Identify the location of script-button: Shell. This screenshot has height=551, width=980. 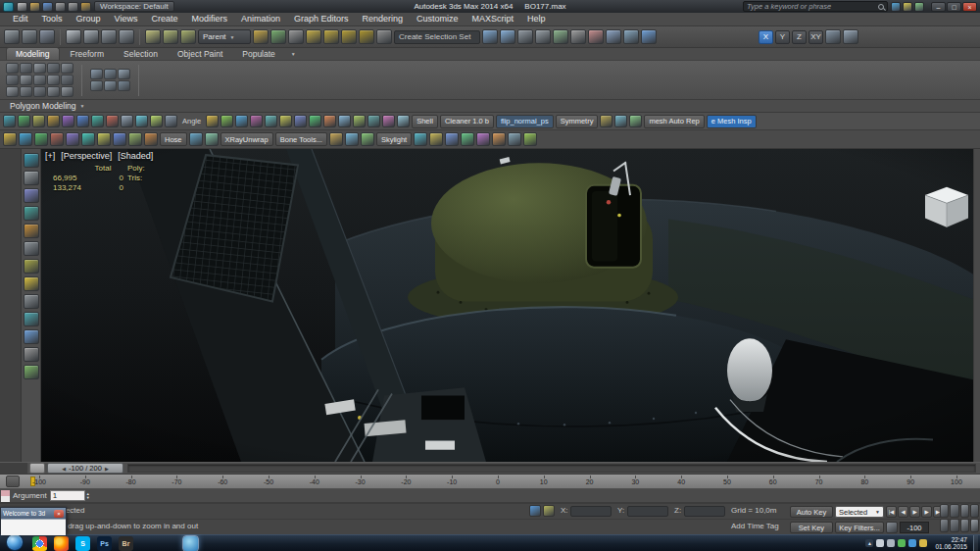
(425, 122).